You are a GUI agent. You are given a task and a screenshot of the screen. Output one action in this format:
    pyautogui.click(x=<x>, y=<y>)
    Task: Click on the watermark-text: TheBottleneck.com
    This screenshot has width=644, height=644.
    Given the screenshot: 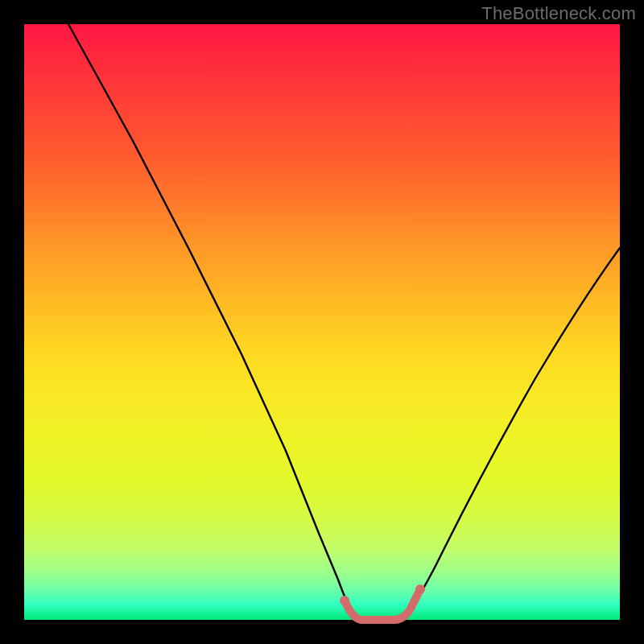 What is the action you would take?
    pyautogui.click(x=559, y=14)
    